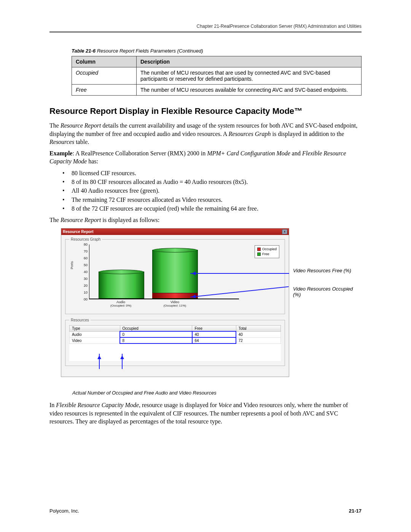 The width and height of the screenshot is (411, 532). Describe the element at coordinates (84, 51) in the screenshot. I see `table-caption-num: Table 21-6` at that location.